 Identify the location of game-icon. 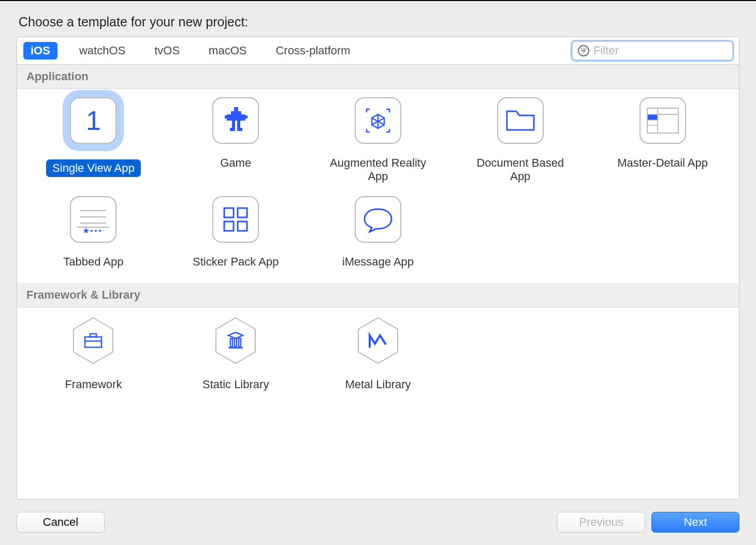
(236, 121).